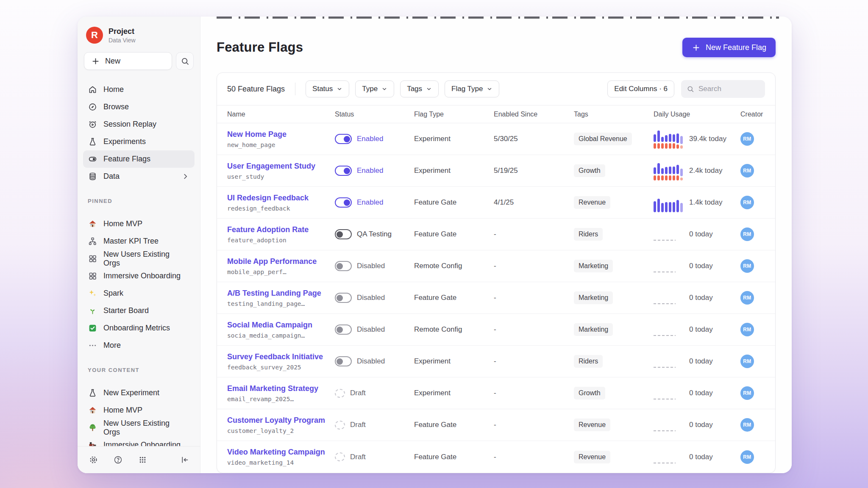 The width and height of the screenshot is (868, 488). I want to click on tag-badge: Growth, so click(590, 171).